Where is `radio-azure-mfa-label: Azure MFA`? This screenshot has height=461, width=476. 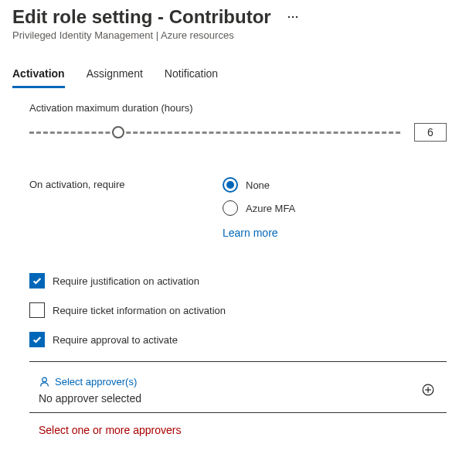
radio-azure-mfa-label: Azure MFA is located at coordinates (270, 209).